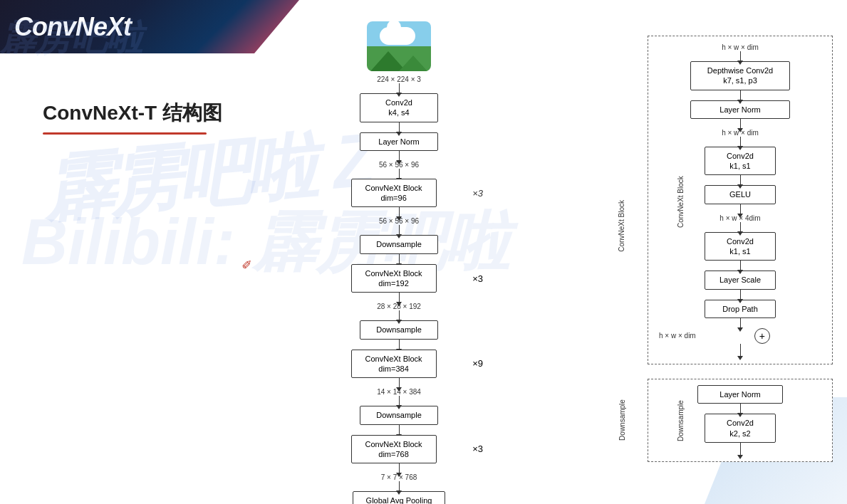  Describe the element at coordinates (740, 47) in the screenshot. I see `top-hw-label: h × w × dim` at that location.